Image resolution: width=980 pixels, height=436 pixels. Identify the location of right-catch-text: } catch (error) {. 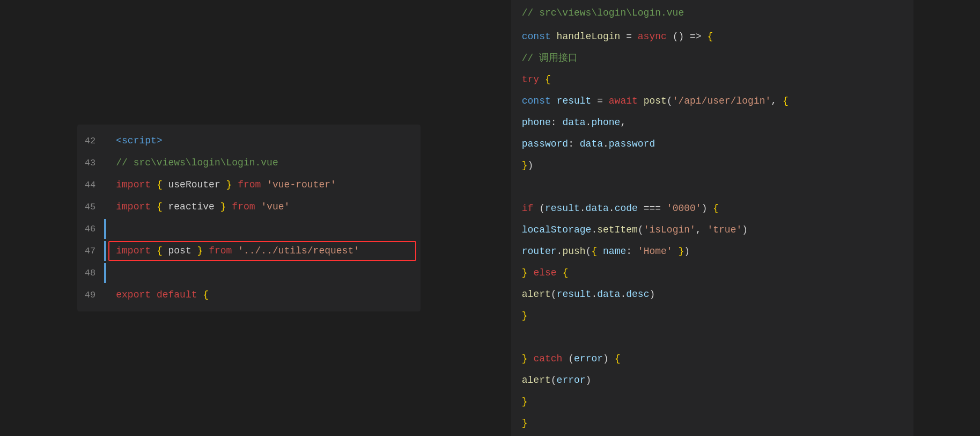
(718, 359).